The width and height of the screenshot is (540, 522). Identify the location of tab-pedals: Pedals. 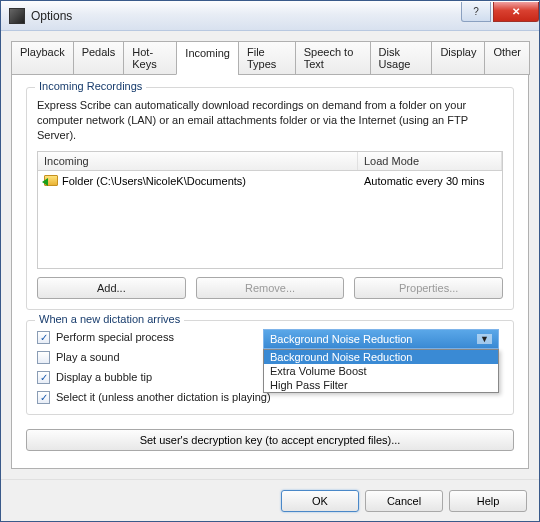
(99, 58).